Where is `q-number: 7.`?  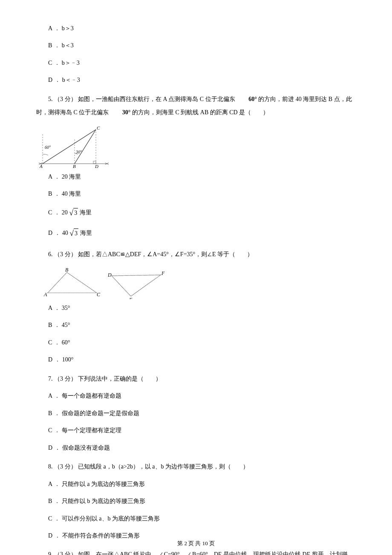
q-number: 7. is located at coordinates (50, 379).